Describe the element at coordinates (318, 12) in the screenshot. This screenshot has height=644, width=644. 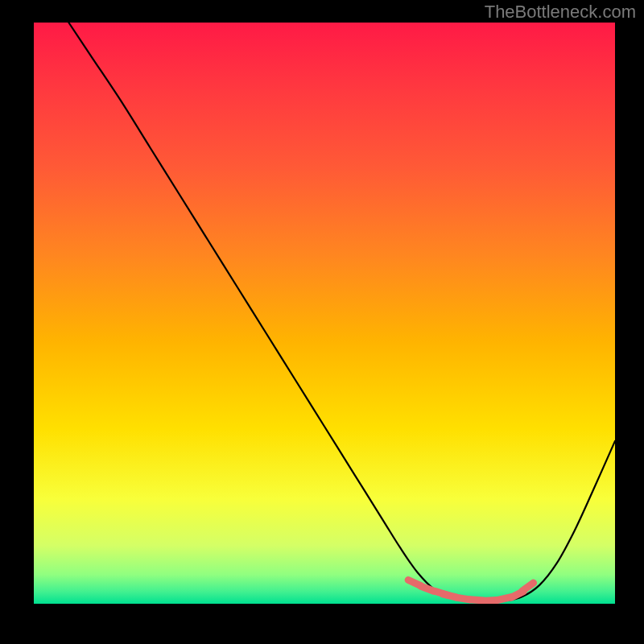
I see `watermark-label: TheBottleneck.com` at that location.